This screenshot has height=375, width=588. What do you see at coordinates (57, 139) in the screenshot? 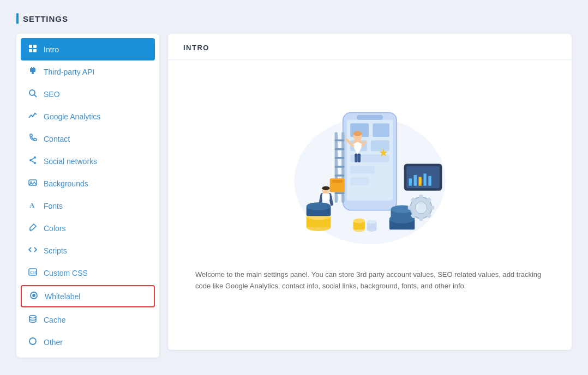
I see `sidebar-label-contact: Contact` at bounding box center [57, 139].